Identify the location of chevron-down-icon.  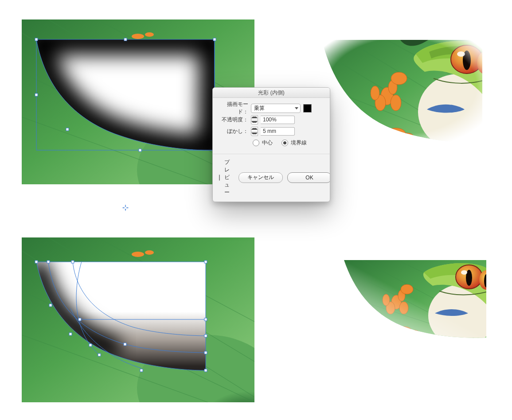
(297, 108).